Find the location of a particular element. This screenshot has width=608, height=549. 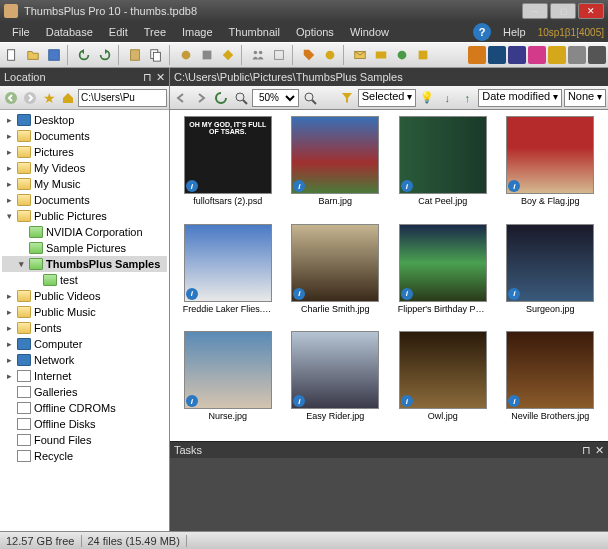

menu-edit: Edit is located at coordinates (118, 32).